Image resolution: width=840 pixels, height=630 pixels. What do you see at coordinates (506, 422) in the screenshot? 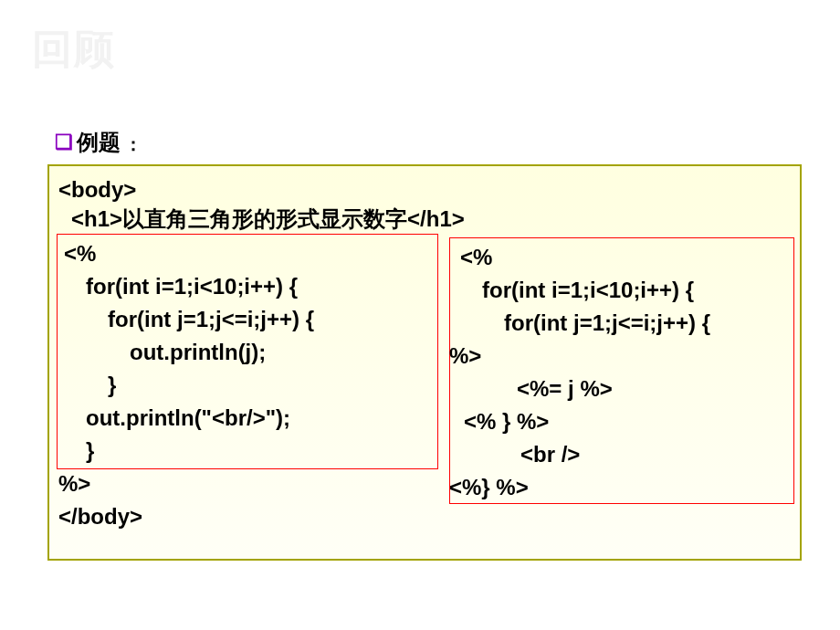
I see `code-line: <% } %>` at bounding box center [506, 422].